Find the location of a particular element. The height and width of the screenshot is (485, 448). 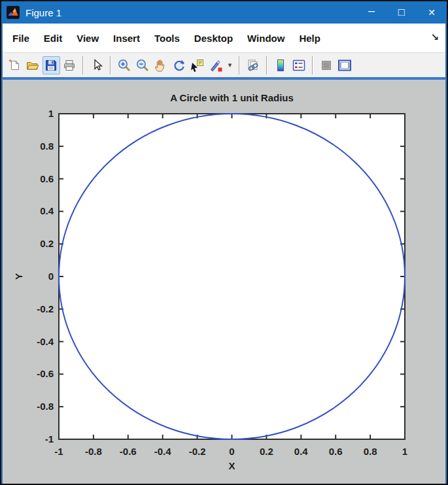

hide-plot-tools-icon is located at coordinates (326, 65).